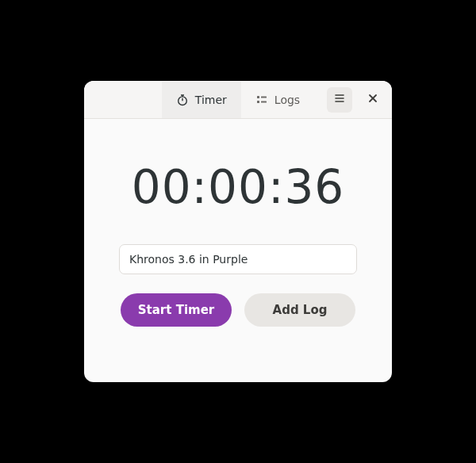  I want to click on elapsed-time: 00:00:36, so click(238, 187).